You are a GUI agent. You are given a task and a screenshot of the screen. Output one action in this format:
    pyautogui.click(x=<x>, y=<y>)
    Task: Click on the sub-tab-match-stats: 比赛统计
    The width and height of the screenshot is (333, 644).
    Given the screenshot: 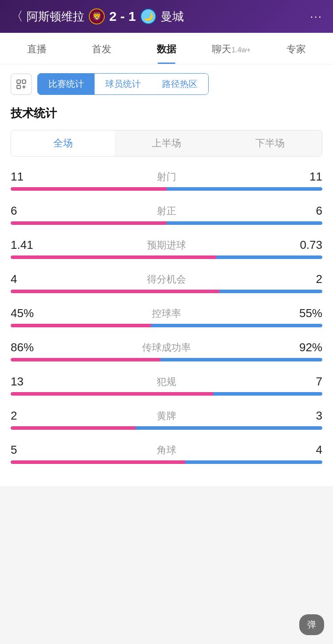 What is the action you would take?
    pyautogui.click(x=66, y=84)
    